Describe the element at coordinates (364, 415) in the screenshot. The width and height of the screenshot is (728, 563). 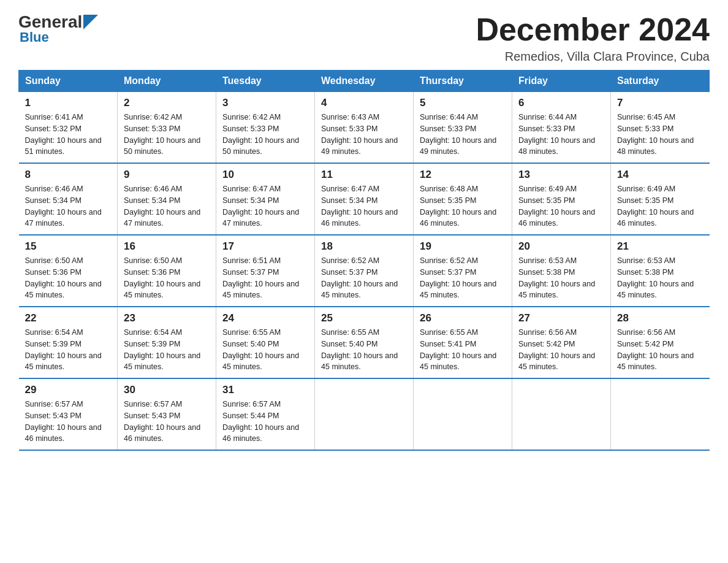
I see `calendar-week-row: 29Sunrise: 6:57 AMSunset: 5:43 PMDayligh…` at that location.